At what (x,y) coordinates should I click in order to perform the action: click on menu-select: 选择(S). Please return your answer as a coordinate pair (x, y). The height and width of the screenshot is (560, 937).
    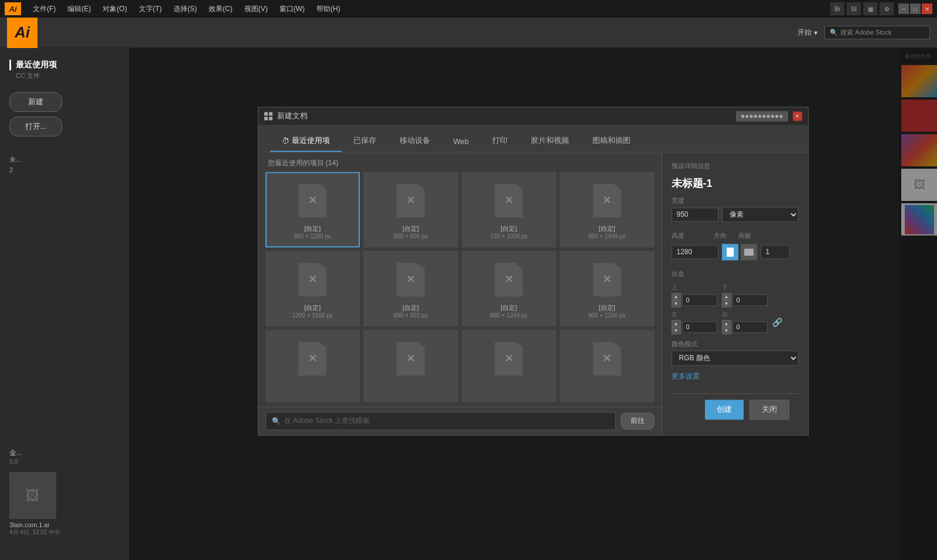
    Looking at the image, I should click on (185, 9).